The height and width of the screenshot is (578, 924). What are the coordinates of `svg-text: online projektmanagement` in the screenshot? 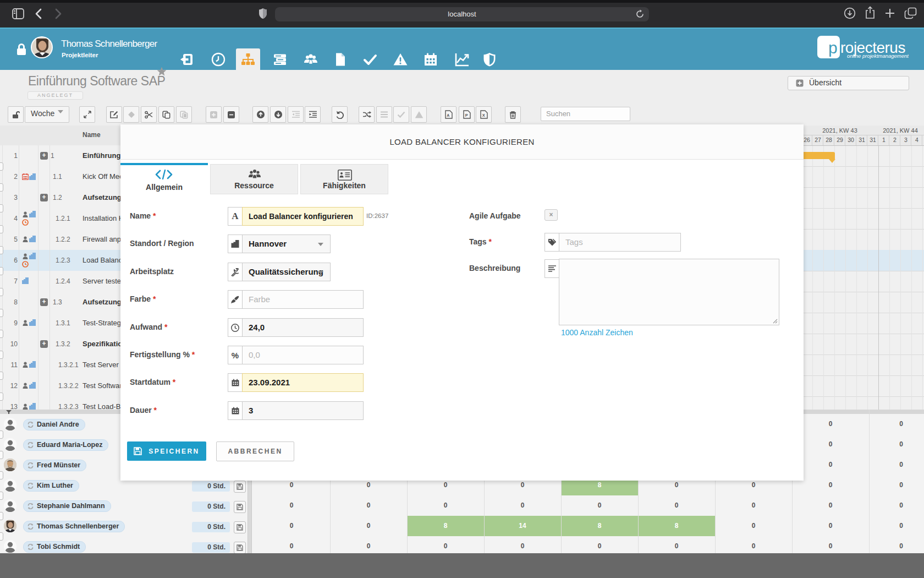 It's located at (878, 56).